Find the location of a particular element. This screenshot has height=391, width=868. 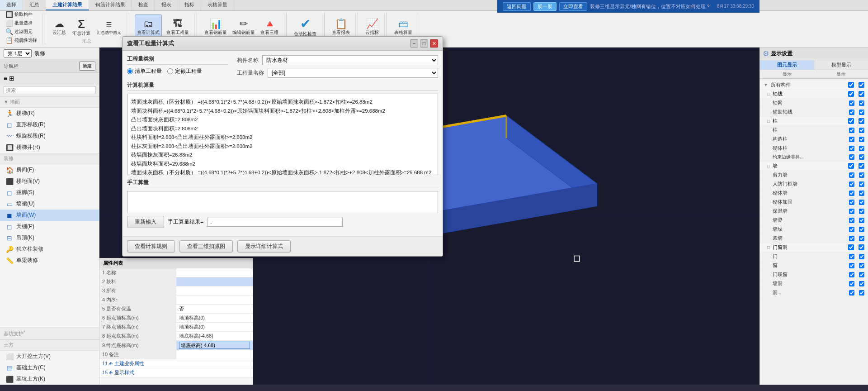

wall-beam-cb is located at coordinates (852, 220).